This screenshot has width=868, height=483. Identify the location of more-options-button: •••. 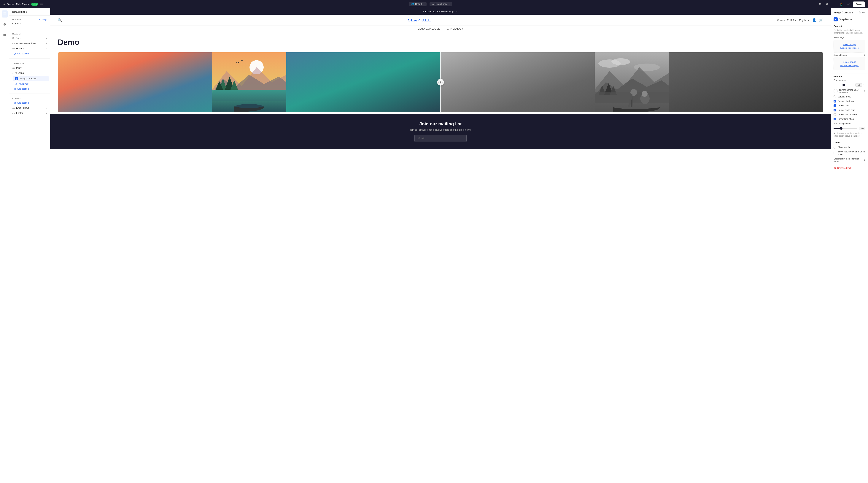
(41, 4).